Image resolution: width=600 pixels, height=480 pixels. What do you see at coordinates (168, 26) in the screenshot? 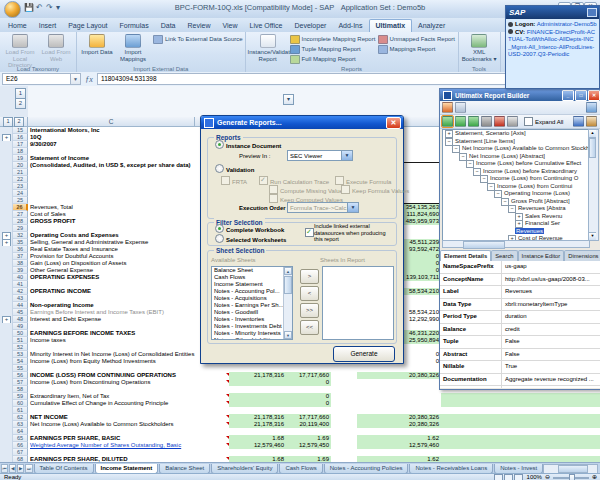
I see `ribbon-tab-data: Data` at bounding box center [168, 26].